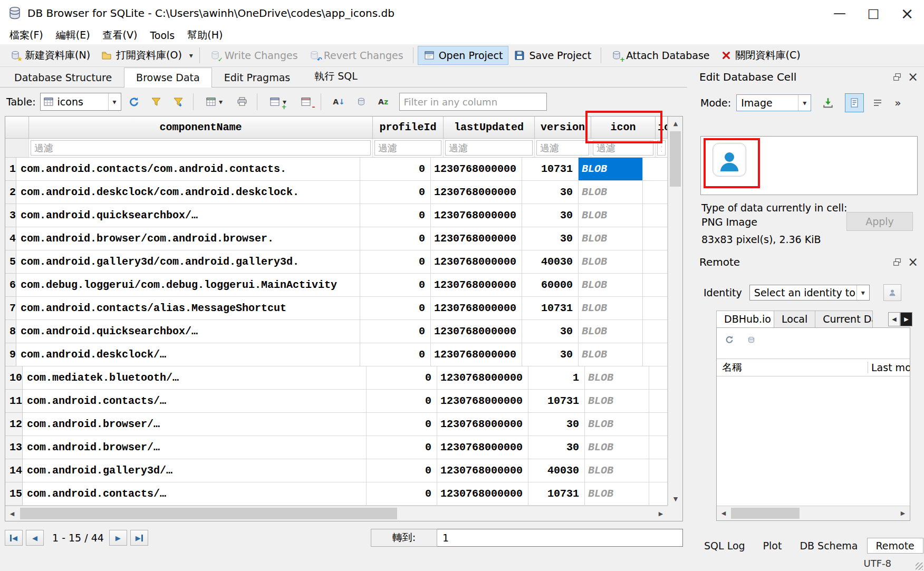  Describe the element at coordinates (356, 55) in the screenshot. I see `revert-changes-button: ↶ Revert Changes` at that location.